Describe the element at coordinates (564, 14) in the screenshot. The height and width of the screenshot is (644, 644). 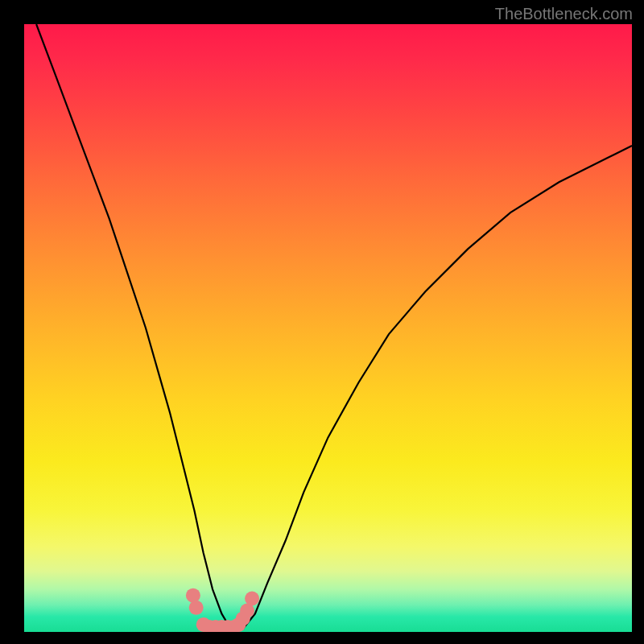
I see `watermark-text: TheBottleneck.com` at that location.